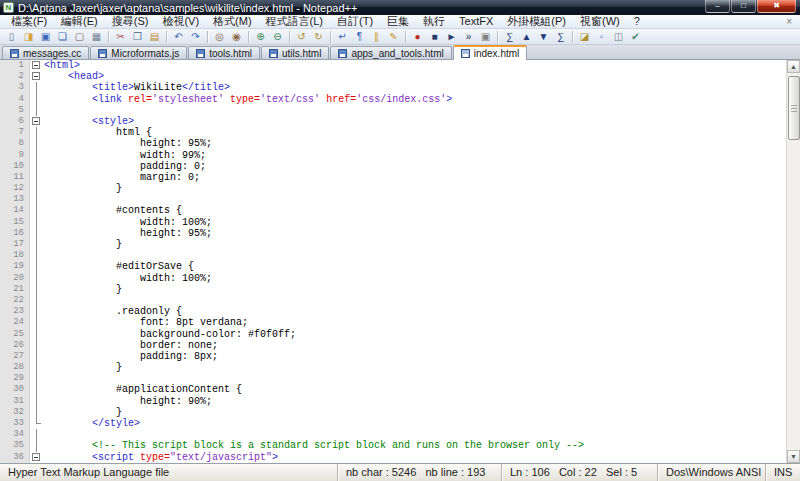 This screenshot has height=481, width=800. What do you see at coordinates (415, 166) in the screenshot?
I see `code-text: padding: 0;` at bounding box center [415, 166].